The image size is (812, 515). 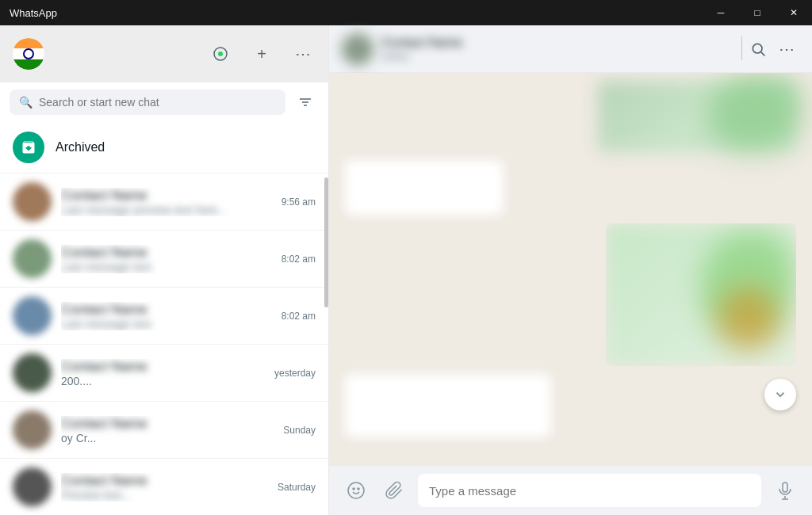 What do you see at coordinates (771, 49) in the screenshot?
I see `header-action-buttons: ⋯` at bounding box center [771, 49].